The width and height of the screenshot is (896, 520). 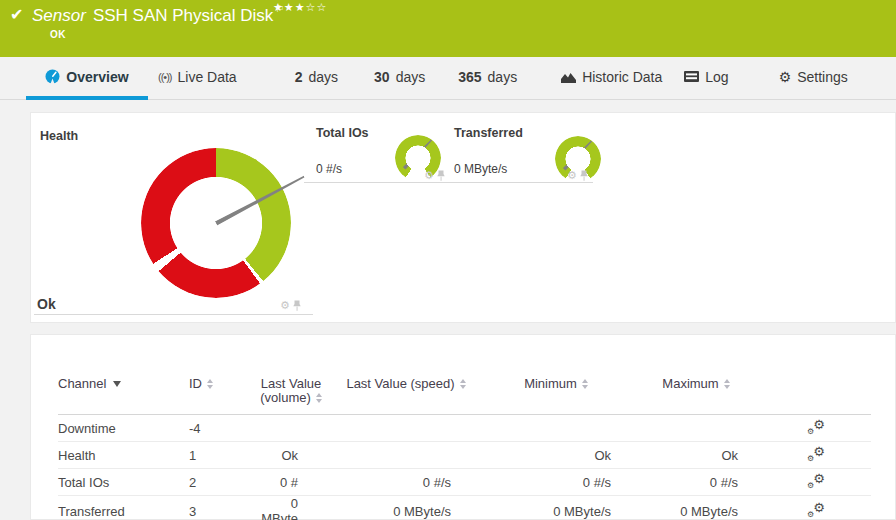 What do you see at coordinates (716, 77) in the screenshot?
I see `tab-label: Log` at bounding box center [716, 77].